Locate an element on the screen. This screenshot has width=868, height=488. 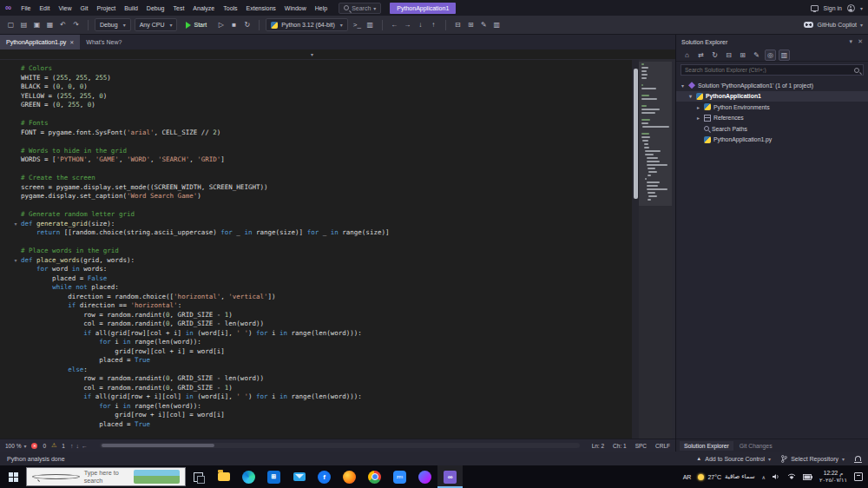
menu-file: File is located at coordinates (26, 9).